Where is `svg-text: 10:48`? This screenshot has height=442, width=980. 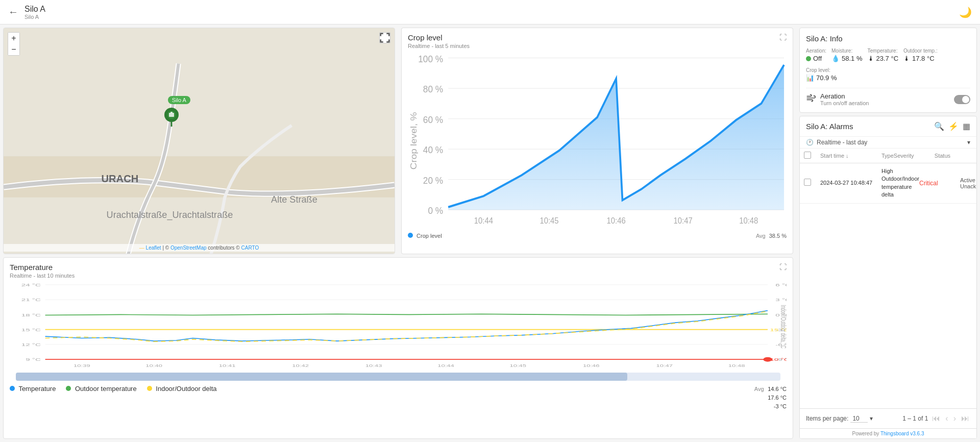 svg-text: 10:48 is located at coordinates (748, 221).